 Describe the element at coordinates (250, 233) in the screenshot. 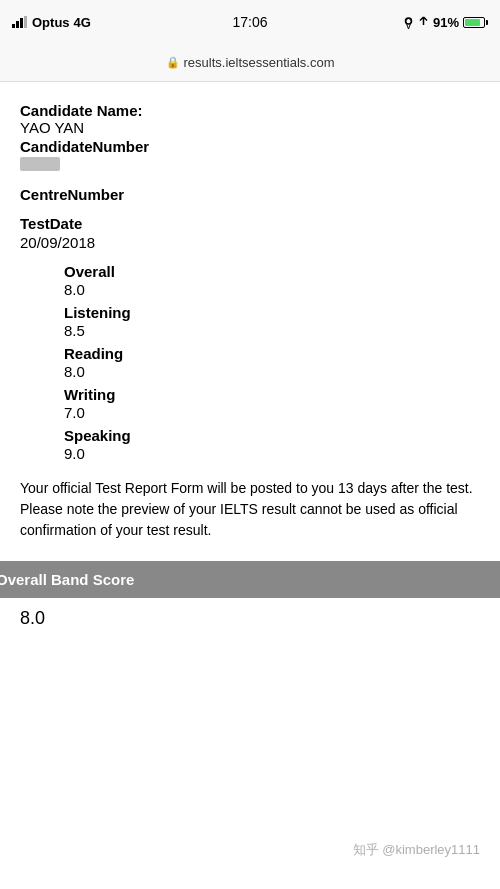

I see `test-date-section: TestDate 20/09/2018` at that location.